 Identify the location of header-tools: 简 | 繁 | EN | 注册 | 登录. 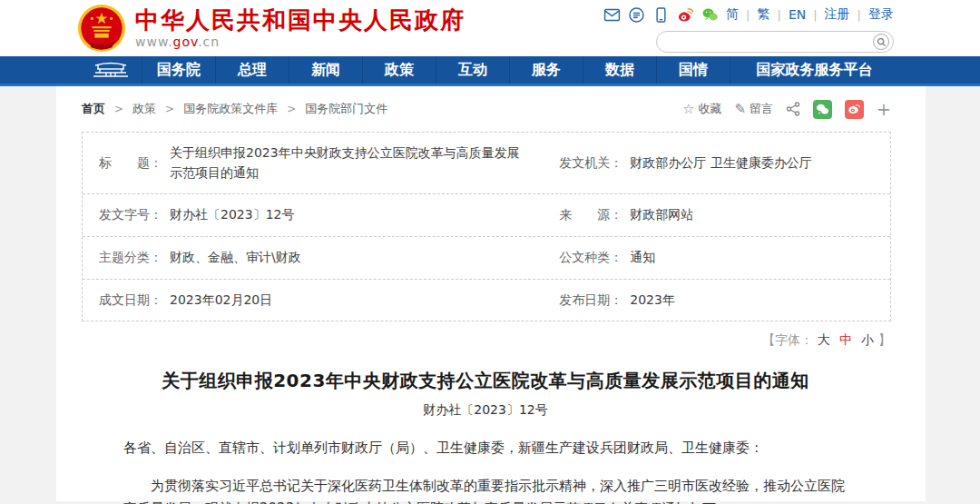
(749, 28).